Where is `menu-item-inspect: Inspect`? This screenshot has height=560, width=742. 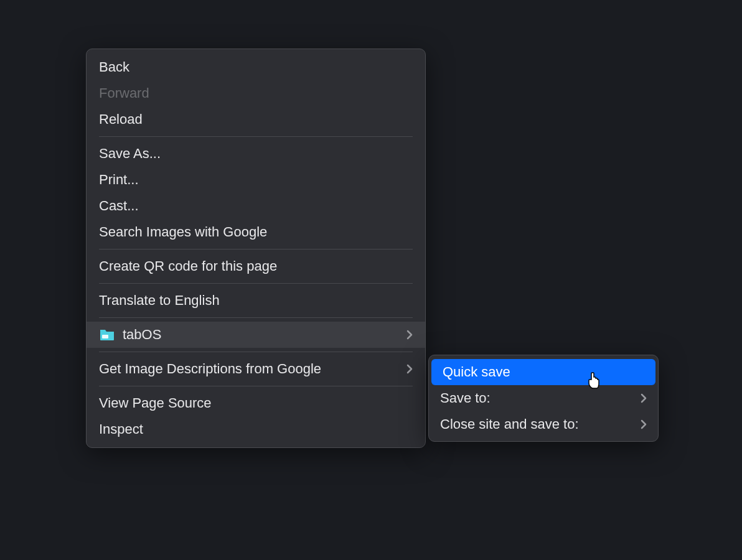
menu-item-inspect: Inspect is located at coordinates (256, 429).